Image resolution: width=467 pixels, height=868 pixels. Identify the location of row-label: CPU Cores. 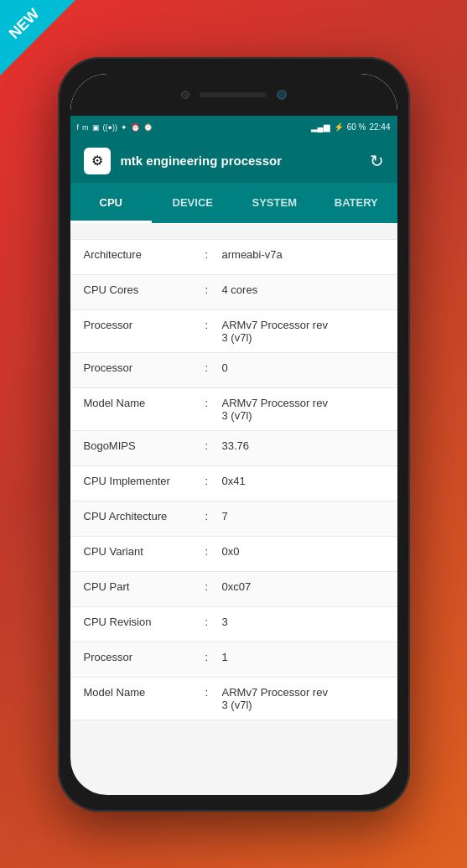
(144, 290).